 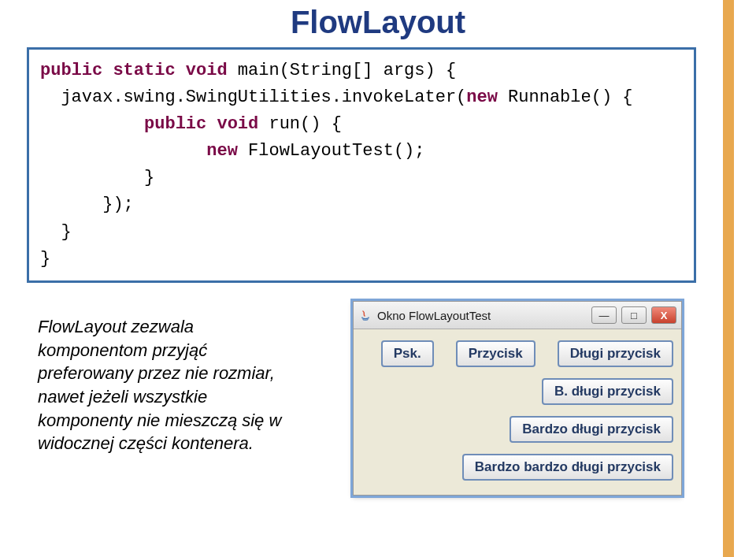 What do you see at coordinates (87, 205) in the screenshot?
I see `code-text: });` at bounding box center [87, 205].